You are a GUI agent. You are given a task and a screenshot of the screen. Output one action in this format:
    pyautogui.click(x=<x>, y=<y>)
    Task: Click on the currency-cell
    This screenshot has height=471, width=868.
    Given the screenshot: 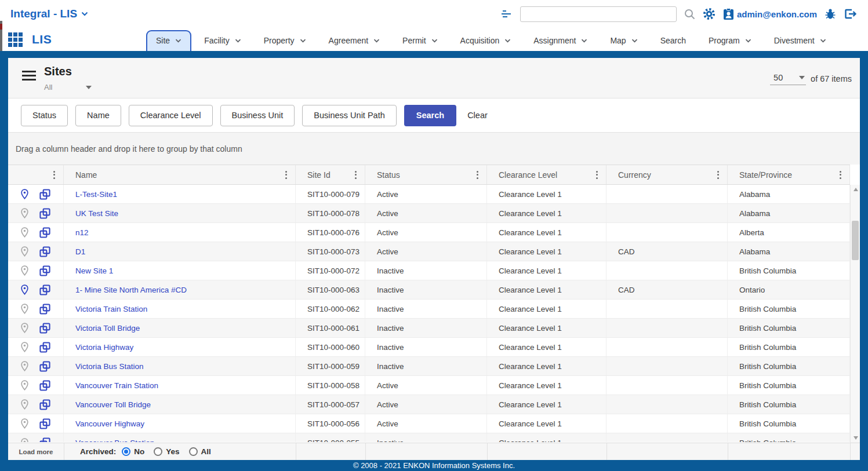 What is the action you would take?
    pyautogui.click(x=667, y=232)
    